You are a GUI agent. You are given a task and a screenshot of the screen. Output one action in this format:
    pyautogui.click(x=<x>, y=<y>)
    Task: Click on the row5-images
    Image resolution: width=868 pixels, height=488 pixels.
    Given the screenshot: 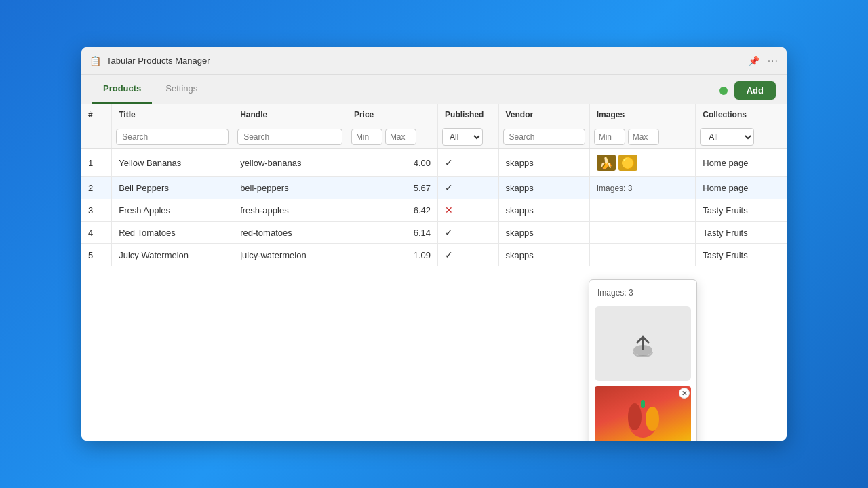 What is the action you would take?
    pyautogui.click(x=643, y=255)
    